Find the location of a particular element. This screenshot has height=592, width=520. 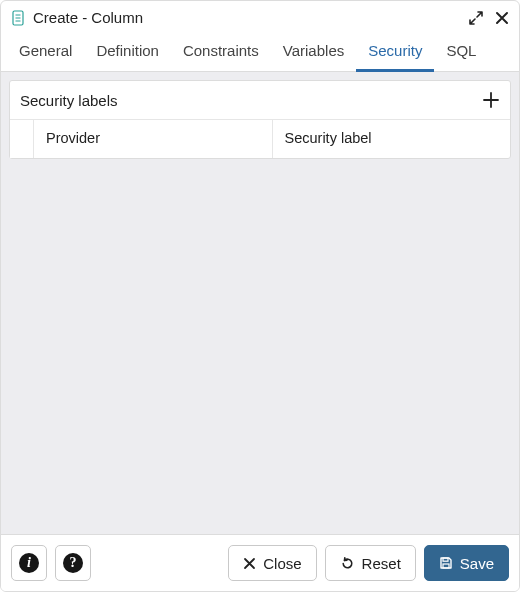

plus-icon is located at coordinates (491, 100).